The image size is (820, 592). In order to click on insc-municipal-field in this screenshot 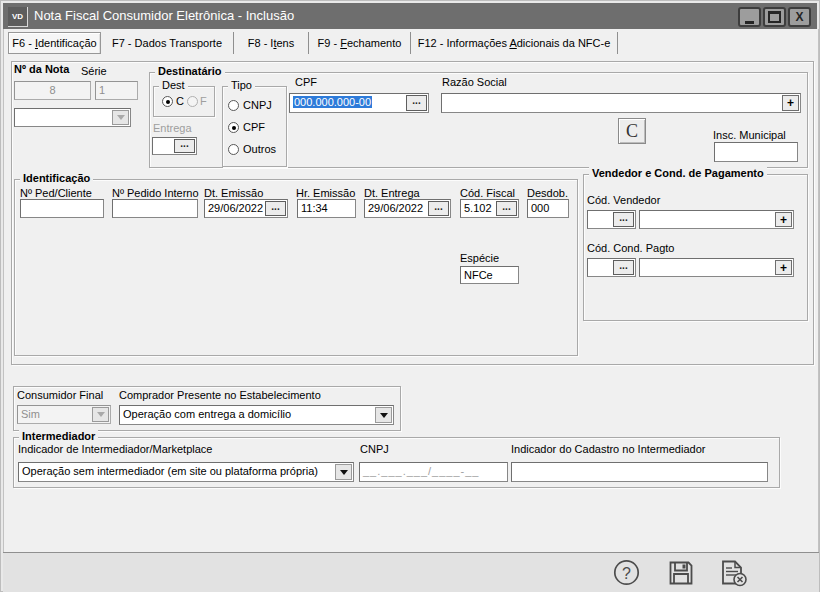, I will do `click(756, 152)`.